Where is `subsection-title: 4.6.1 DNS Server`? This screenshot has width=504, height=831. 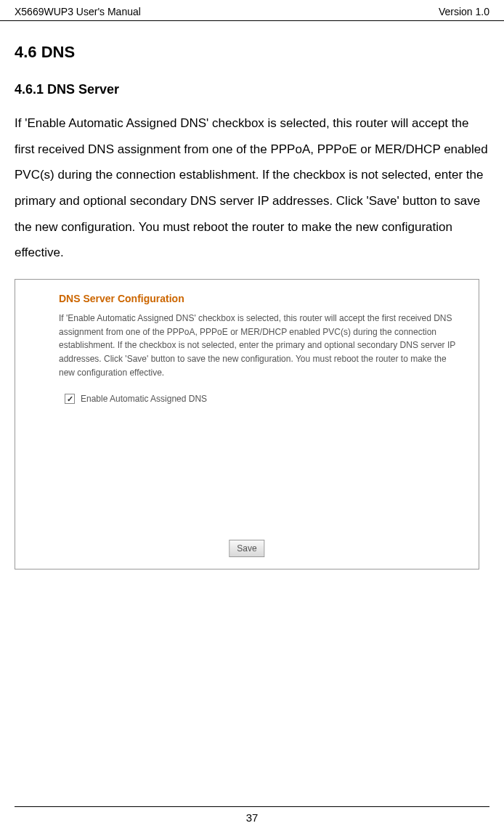
subsection-title: 4.6.1 DNS Server is located at coordinates (252, 90).